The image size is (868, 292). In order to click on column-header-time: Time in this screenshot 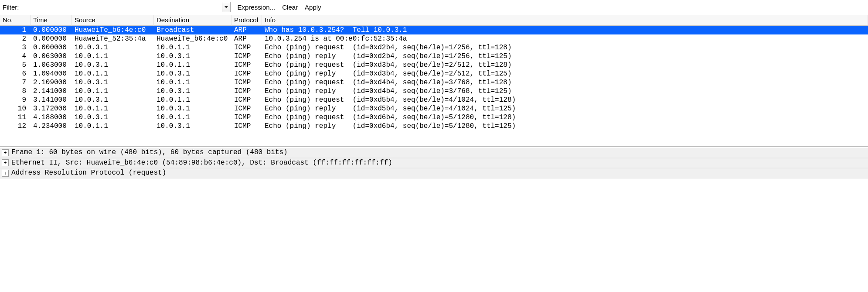, I will do `click(51, 21)`.